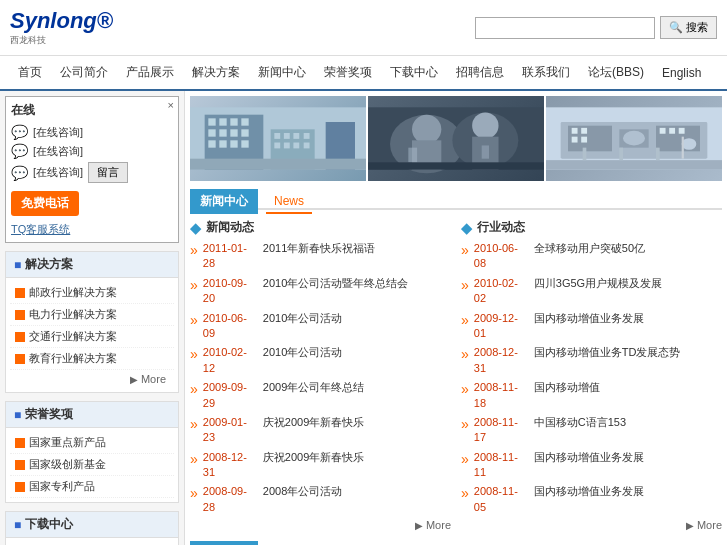 The image size is (727, 545). Describe the element at coordinates (414, 72) in the screenshot. I see `nav-item-downloads: 下载中心` at that location.